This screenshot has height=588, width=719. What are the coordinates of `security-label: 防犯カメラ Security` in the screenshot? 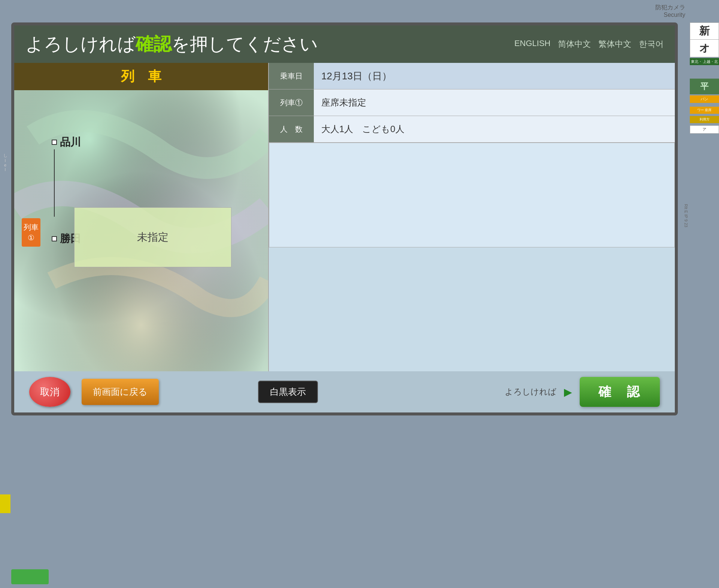 It's located at (687, 11).